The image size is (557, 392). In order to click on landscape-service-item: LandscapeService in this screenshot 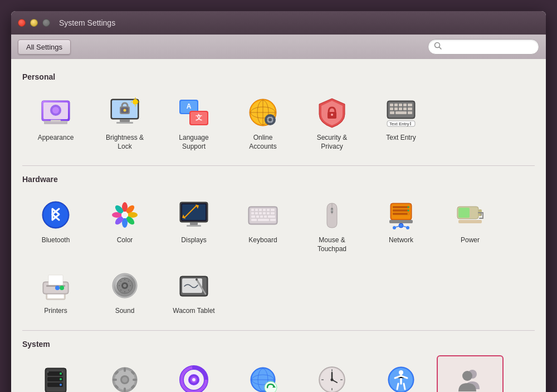, I will do `click(194, 374)`.